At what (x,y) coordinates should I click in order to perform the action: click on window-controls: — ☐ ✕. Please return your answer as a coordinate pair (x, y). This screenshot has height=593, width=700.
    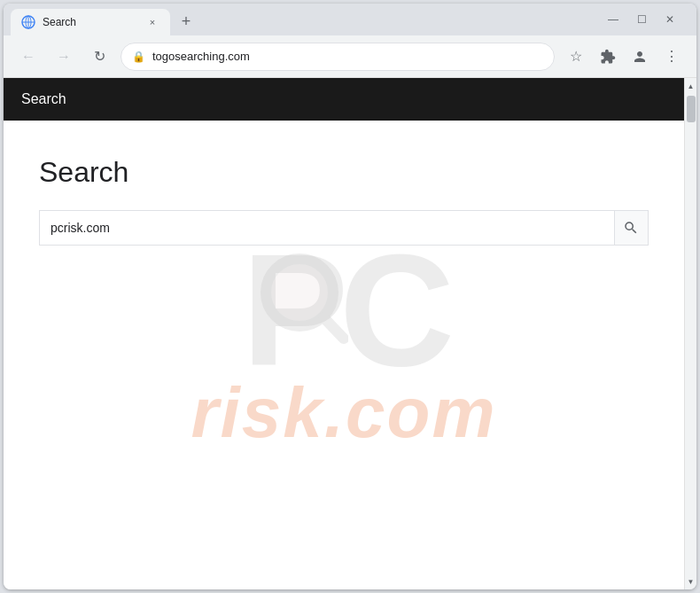
    Looking at the image, I should click on (645, 20).